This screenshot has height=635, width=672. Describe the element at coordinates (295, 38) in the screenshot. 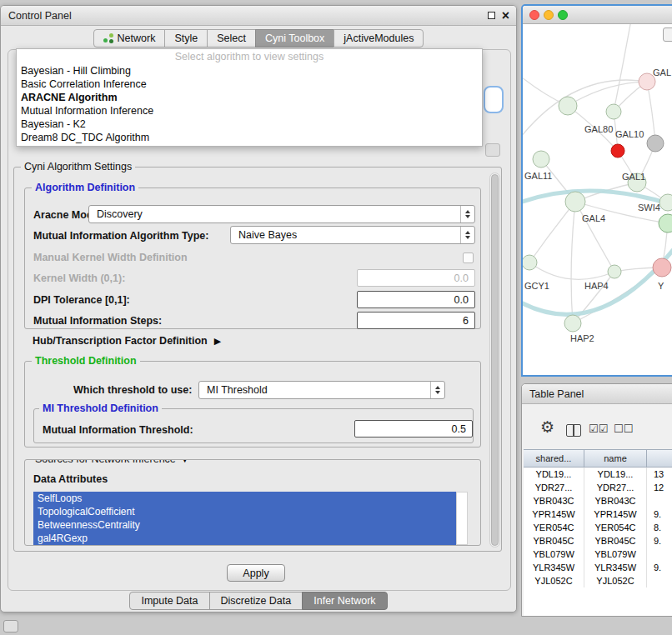

I see `tab-cyni-toolbox: Cyni Toolbox` at that location.